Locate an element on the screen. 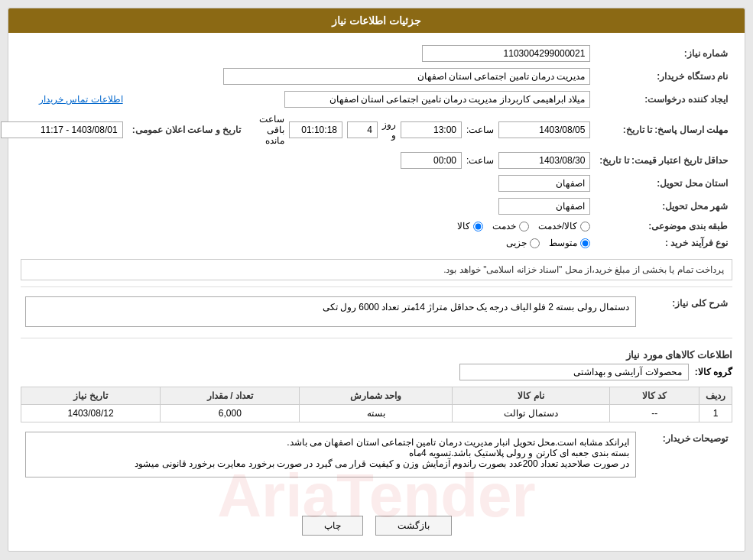 The width and height of the screenshot is (753, 560). chap-button: چاپ is located at coordinates (333, 526).